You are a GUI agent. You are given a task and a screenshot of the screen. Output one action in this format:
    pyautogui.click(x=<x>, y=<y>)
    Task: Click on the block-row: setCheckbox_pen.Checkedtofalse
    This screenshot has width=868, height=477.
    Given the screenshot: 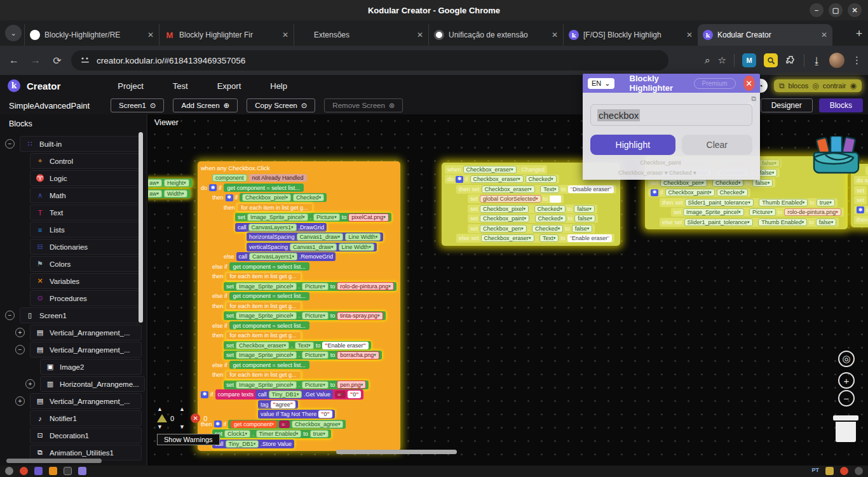 What is the action you would take?
    pyautogui.click(x=531, y=229)
    